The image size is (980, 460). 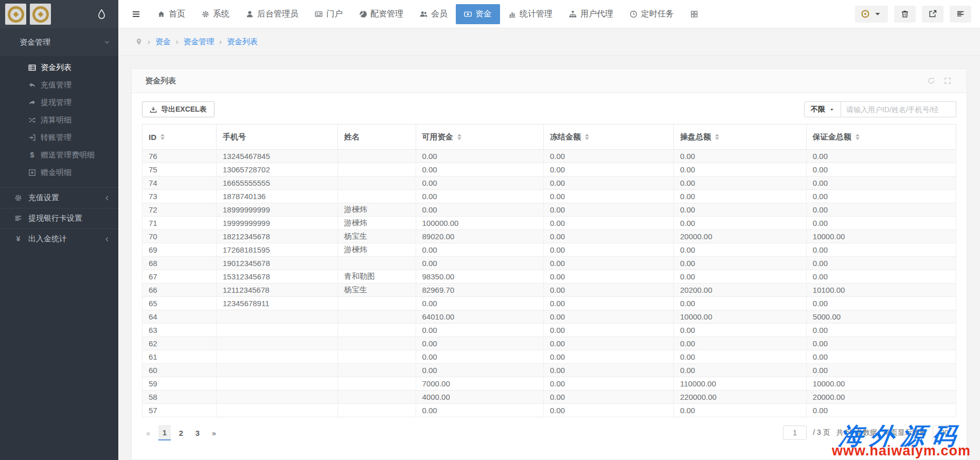 What do you see at coordinates (198, 433) in the screenshot?
I see `pagination-page-3: 3` at bounding box center [198, 433].